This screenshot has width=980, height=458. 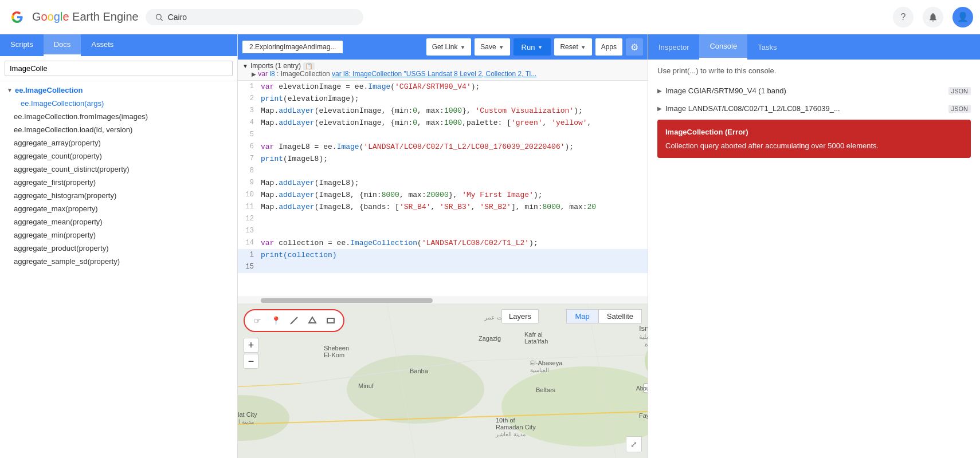 I want to click on line-num-8: 8, so click(x=248, y=171).